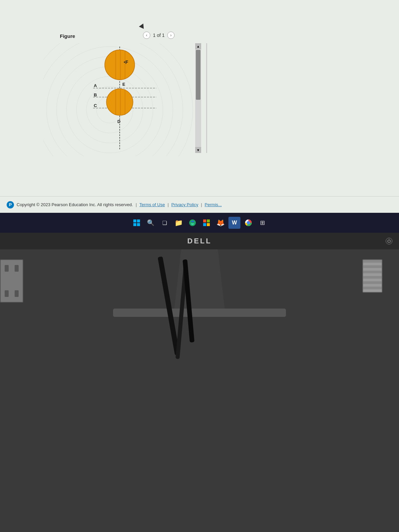 This screenshot has height=532, width=399. Describe the element at coordinates (389, 241) in the screenshot. I see `monitor-power-button: ⏻` at that location.